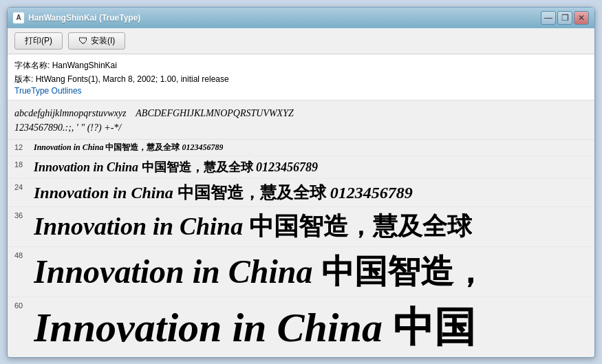  Describe the element at coordinates (301, 168) in the screenshot. I see `table-row: 18 Innovation in China 中国智造，慧及全球 0123456…` at that location.